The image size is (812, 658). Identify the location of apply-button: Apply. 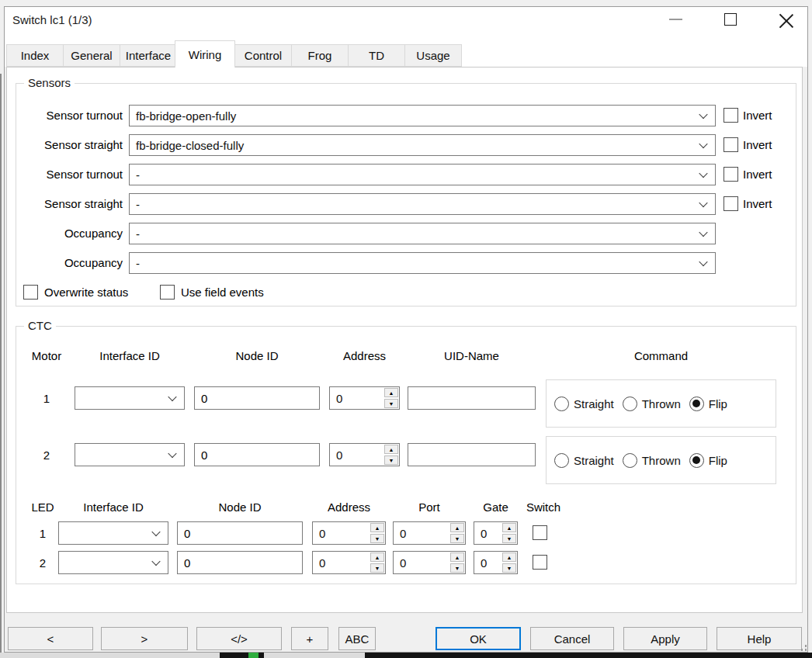
(665, 639).